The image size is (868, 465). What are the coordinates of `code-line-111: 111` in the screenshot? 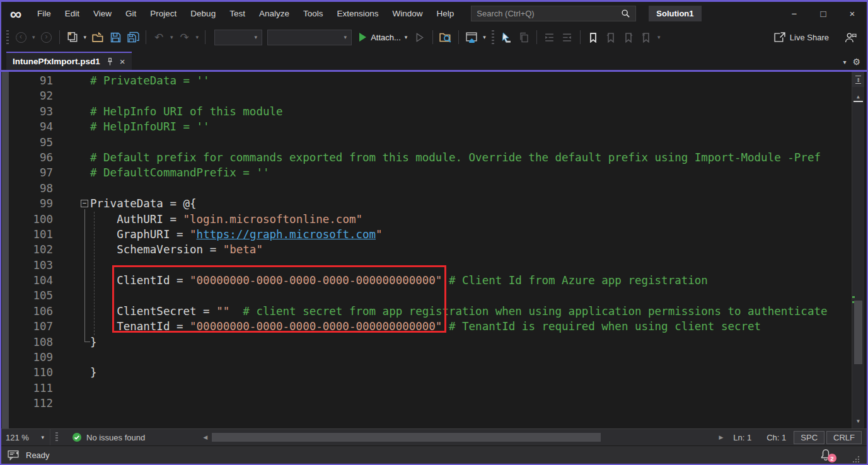 It's located at (426, 388).